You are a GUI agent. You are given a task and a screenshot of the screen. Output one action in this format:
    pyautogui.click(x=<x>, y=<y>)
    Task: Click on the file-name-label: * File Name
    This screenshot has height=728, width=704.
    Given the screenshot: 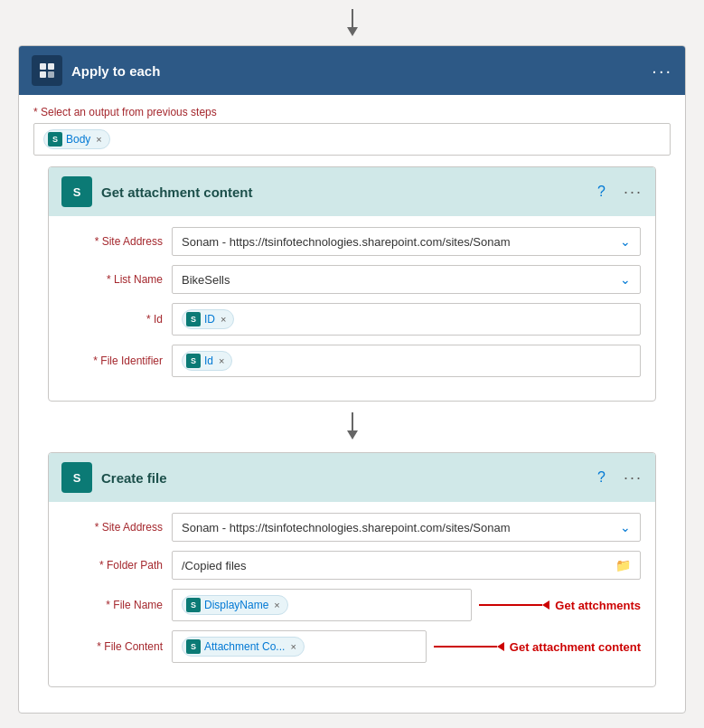 What is the action you would take?
    pyautogui.click(x=113, y=605)
    